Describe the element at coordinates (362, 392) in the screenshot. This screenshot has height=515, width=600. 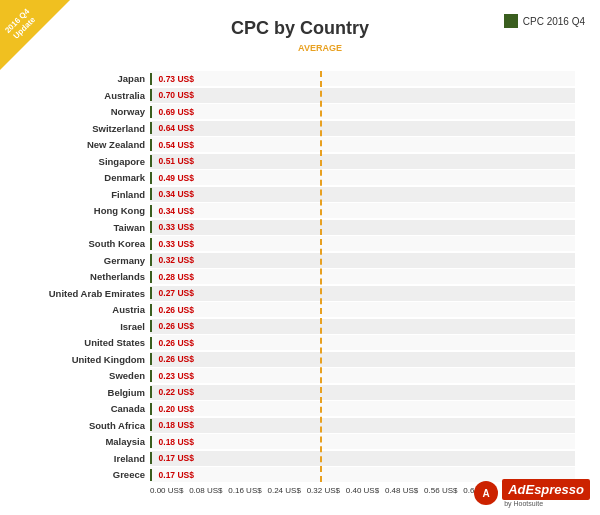
I see `table-row: Belgium0.22 US$` at that location.